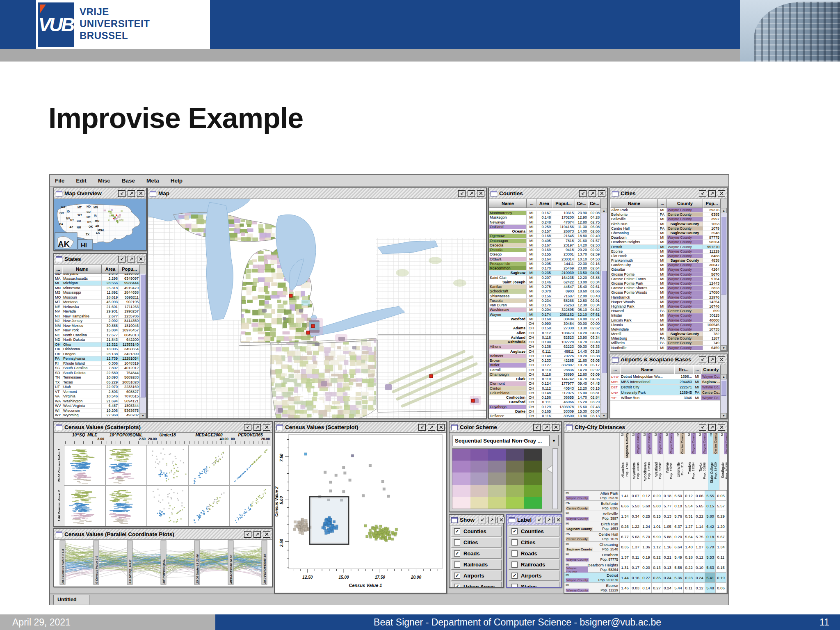 The height and width of the screenshot is (630, 840). I want to click on table-row: NHNew Hampshire2.6771235786, so click(100, 317).